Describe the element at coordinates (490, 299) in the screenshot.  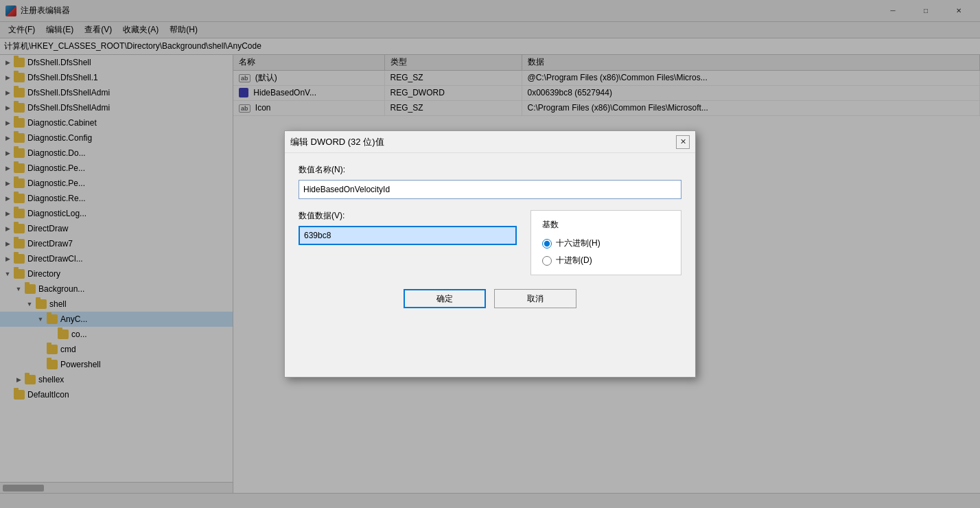
I see `dialog-buttons: 确定 取消` at that location.